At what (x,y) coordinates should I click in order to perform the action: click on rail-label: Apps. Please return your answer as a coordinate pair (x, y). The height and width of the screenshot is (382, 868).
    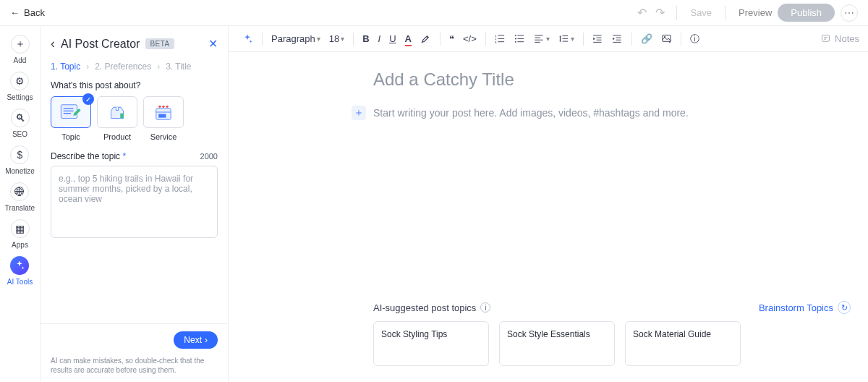
    Looking at the image, I should click on (20, 245).